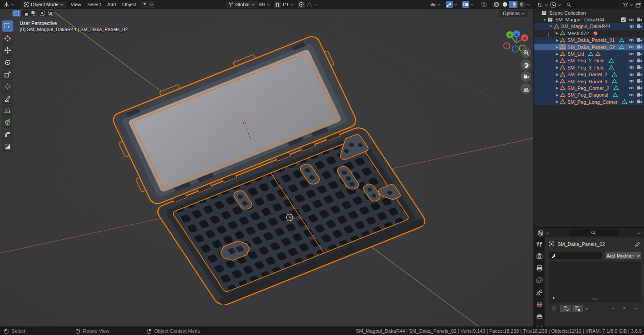 This screenshot has height=335, width=644. I want to click on filter-chevron, so click(632, 5).